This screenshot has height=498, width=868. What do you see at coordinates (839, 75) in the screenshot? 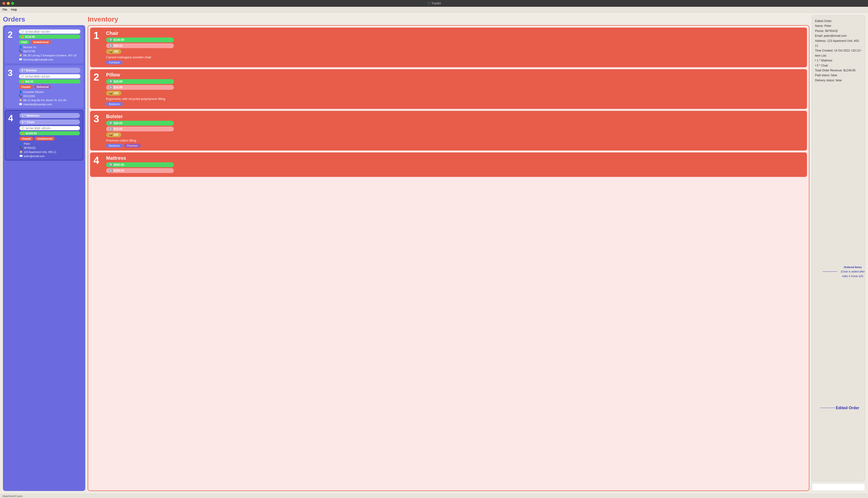
I see `order-paid-status: Paid status: false` at bounding box center [839, 75].